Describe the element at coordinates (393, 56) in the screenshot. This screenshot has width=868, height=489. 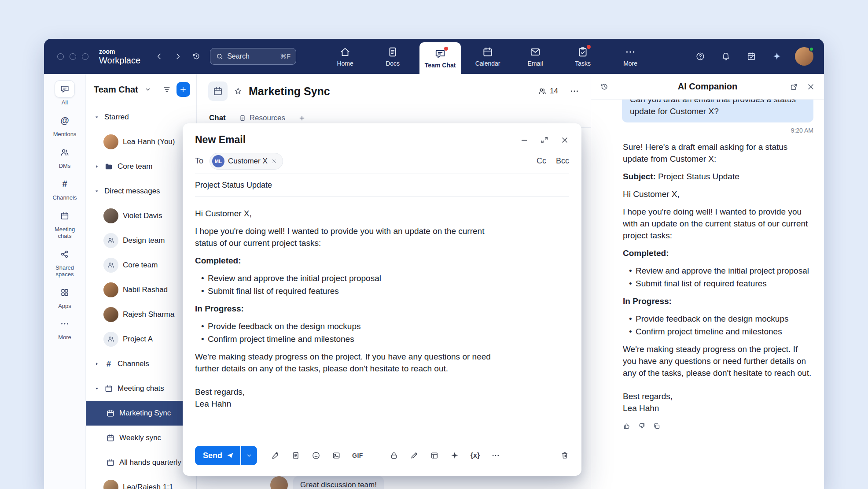
I see `nav-docs: Docs` at that location.